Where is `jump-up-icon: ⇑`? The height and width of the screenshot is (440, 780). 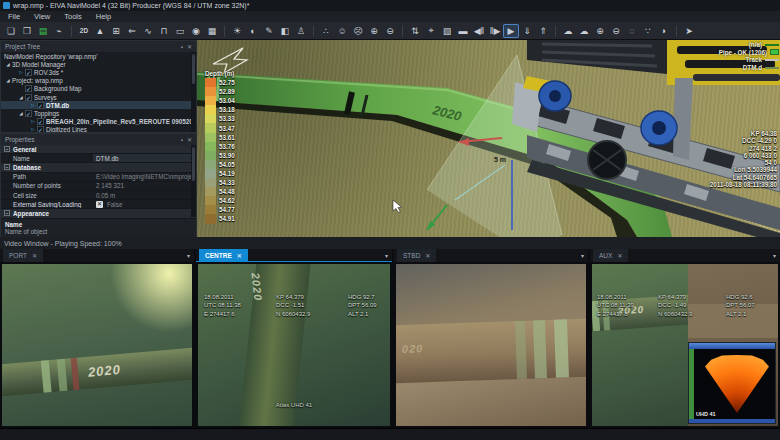 jump-up-icon: ⇑ is located at coordinates (543, 31).